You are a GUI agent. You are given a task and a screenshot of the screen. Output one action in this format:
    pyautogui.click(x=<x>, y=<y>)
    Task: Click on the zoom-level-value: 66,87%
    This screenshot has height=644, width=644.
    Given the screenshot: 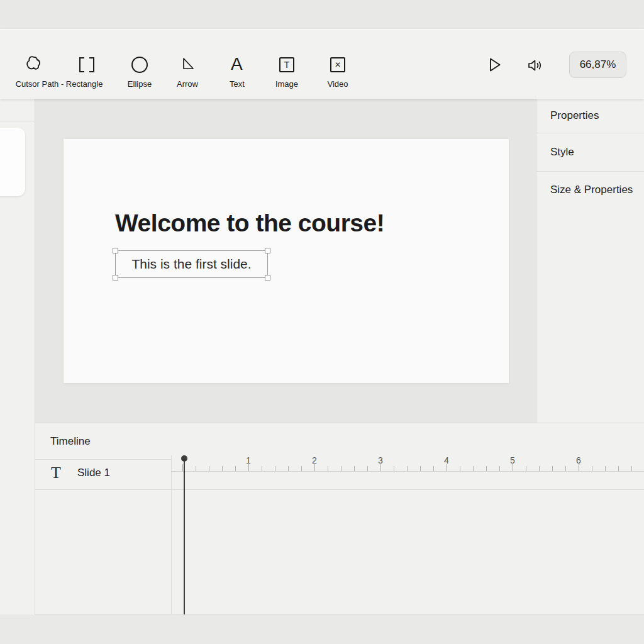 What is the action you would take?
    pyautogui.click(x=598, y=65)
    